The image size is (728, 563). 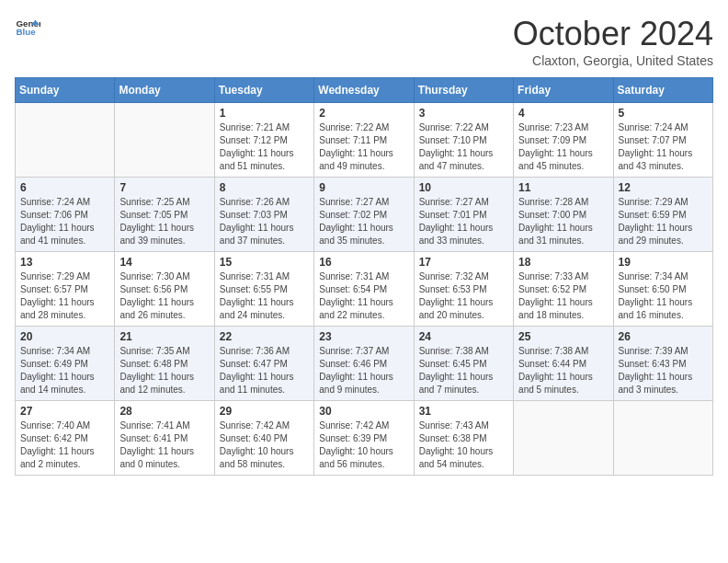 What do you see at coordinates (165, 90) in the screenshot?
I see `header-monday: Monday` at bounding box center [165, 90].